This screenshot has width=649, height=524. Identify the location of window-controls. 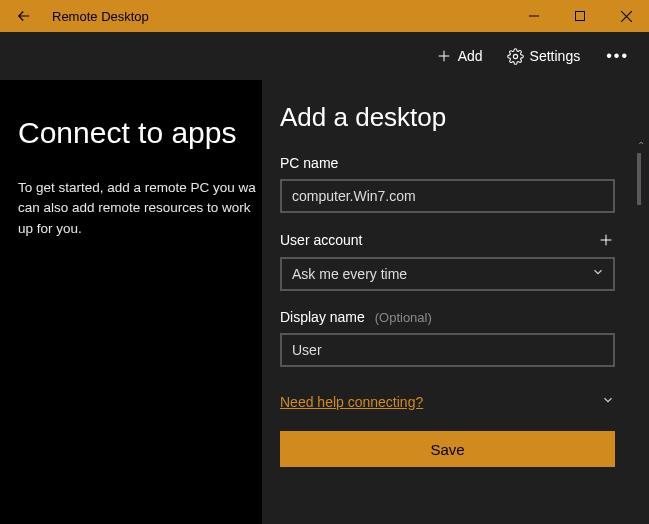
(580, 16).